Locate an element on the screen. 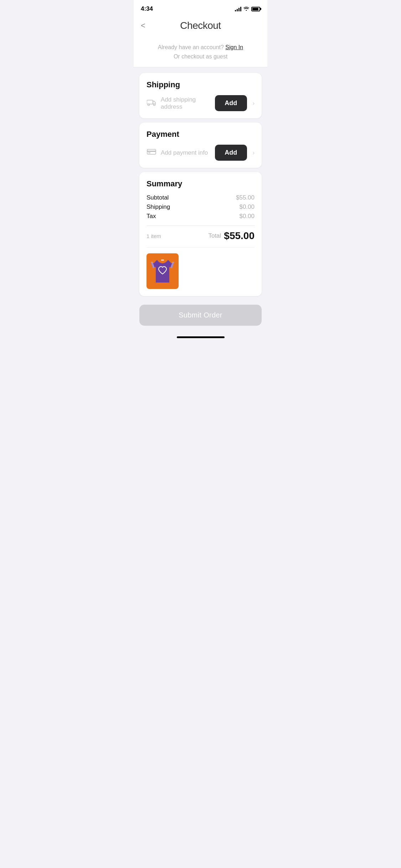  item-count: 1 item is located at coordinates (154, 236).